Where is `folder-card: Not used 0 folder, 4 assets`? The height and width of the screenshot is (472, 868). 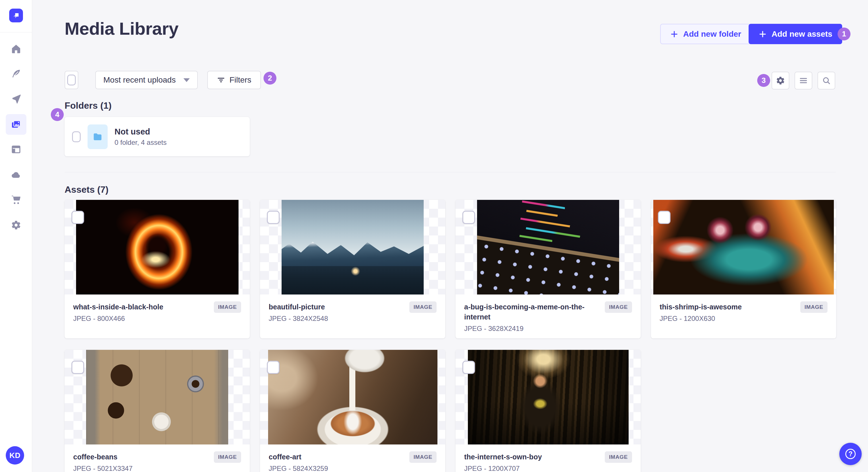 folder-card: Not used 0 folder, 4 assets is located at coordinates (157, 137).